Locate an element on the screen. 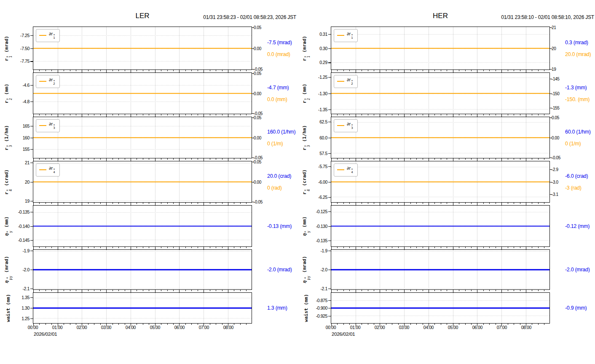  annotation-value: -2.0 (mrad) is located at coordinates (577, 270).